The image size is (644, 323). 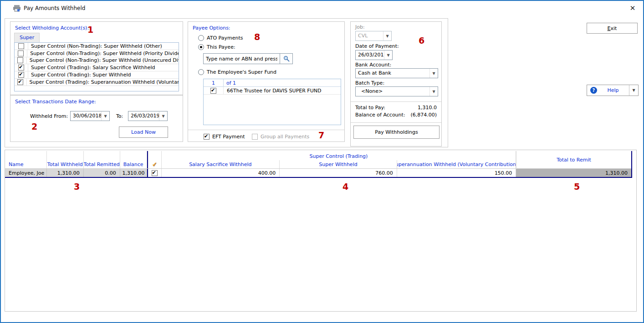 What do you see at coordinates (35, 126) in the screenshot?
I see `annotation-number-2: 2` at bounding box center [35, 126].